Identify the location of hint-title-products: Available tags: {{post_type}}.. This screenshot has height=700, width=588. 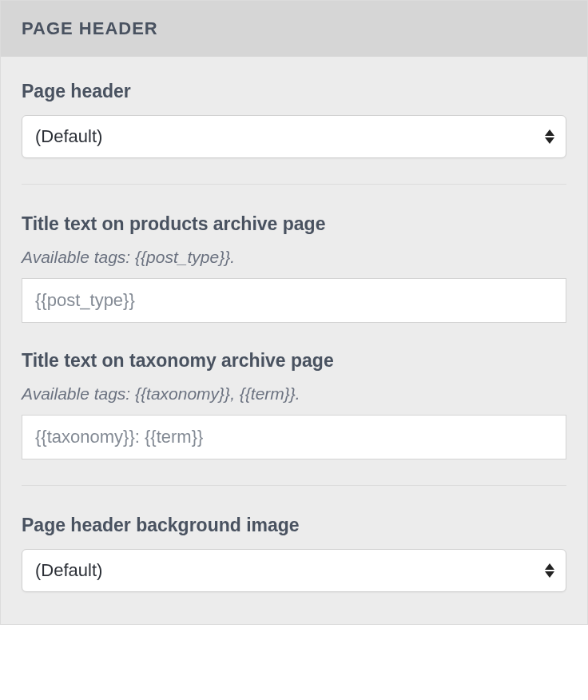
(294, 257).